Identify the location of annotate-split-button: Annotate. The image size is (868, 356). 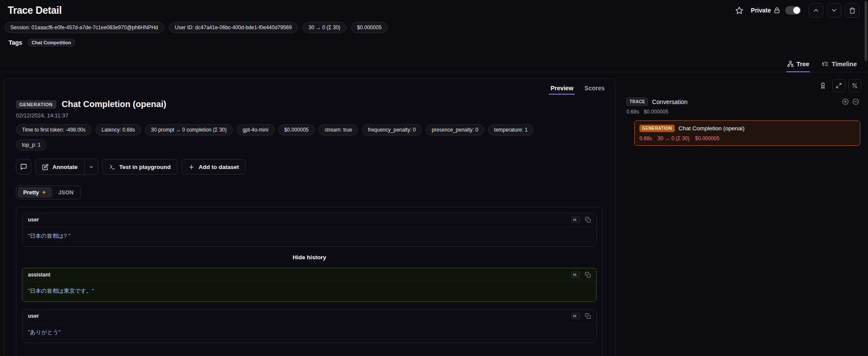
(67, 167).